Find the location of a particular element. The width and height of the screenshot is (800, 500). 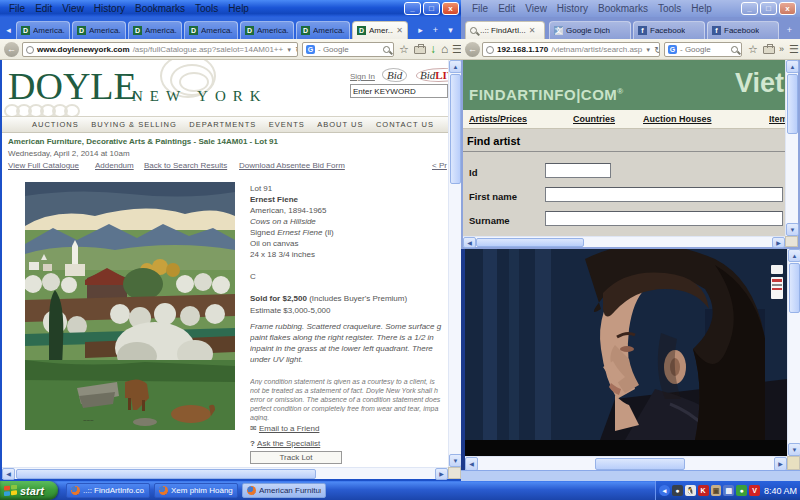

tab-close-icon: ✕ is located at coordinates (400, 31).